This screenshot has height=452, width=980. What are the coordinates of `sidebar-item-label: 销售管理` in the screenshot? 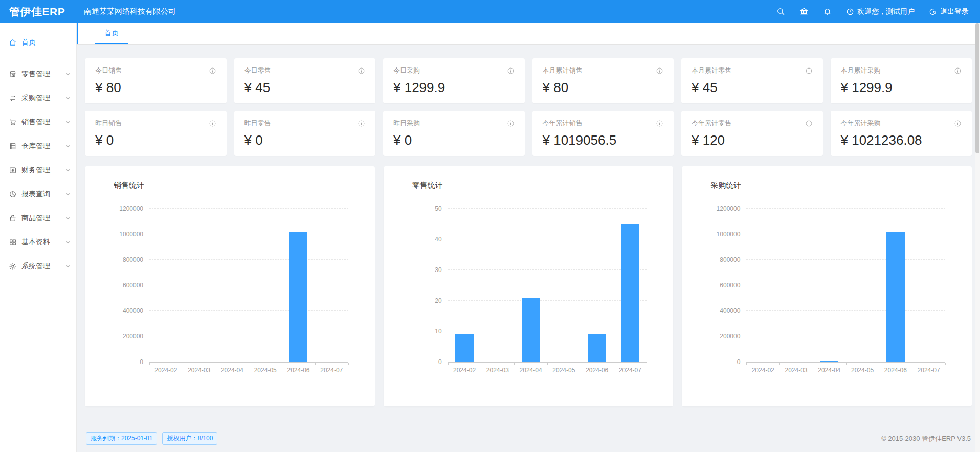 It's located at (36, 122).